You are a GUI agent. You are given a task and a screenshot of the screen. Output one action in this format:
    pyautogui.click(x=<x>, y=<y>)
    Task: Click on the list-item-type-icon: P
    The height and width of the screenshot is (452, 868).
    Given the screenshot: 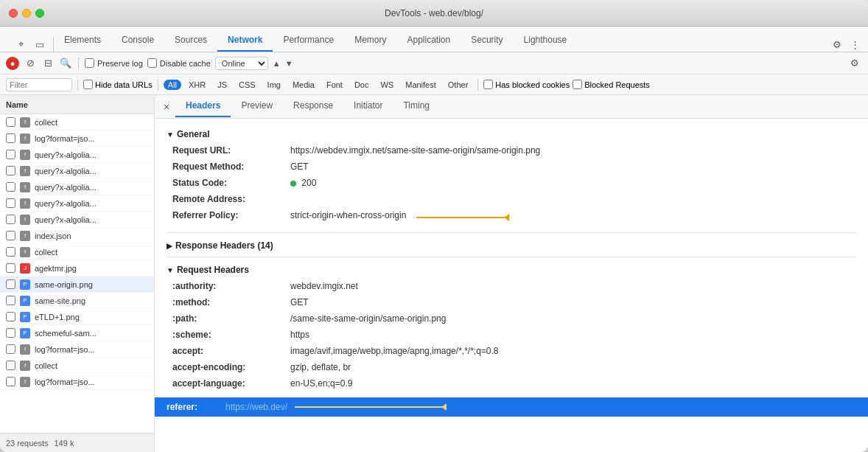 What is the action you would take?
    pyautogui.click(x=25, y=317)
    